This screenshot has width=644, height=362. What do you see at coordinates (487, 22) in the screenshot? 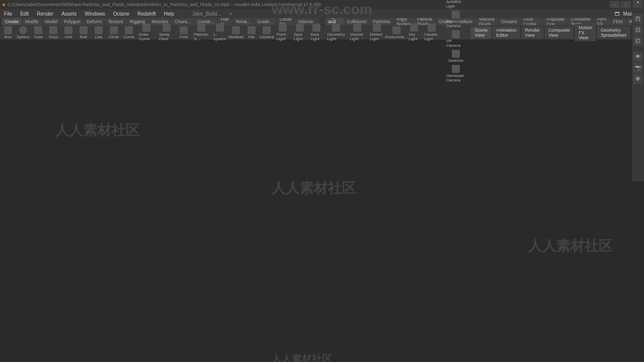
I see `shelf-tab: Viscous Fluids` at bounding box center [487, 22].